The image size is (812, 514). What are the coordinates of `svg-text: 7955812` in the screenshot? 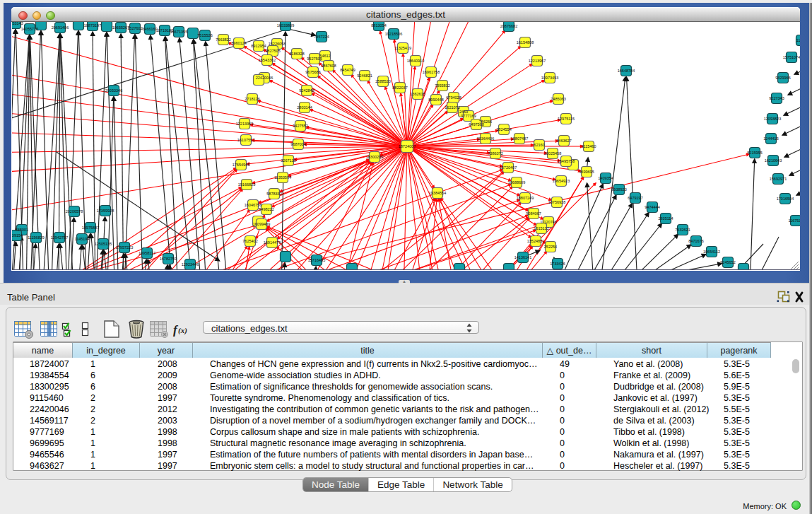 It's located at (442, 86).